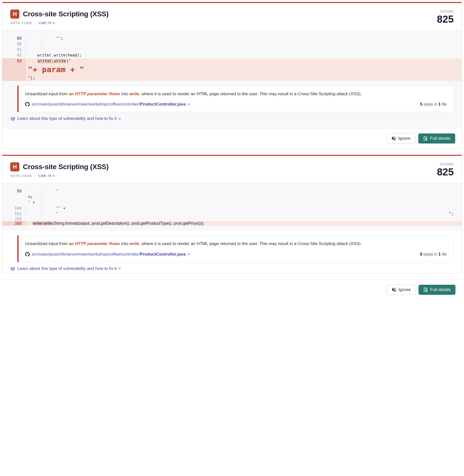 This screenshot has height=476, width=464. Describe the element at coordinates (14, 70) in the screenshot. I see `line-number: 93` at that location.